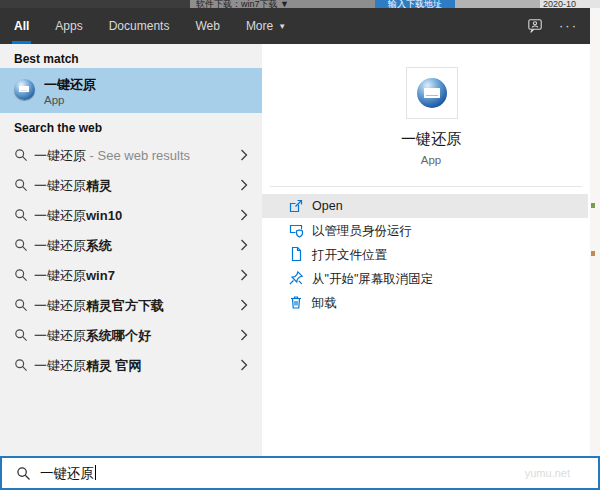 This screenshot has width=600, height=490. Describe the element at coordinates (131, 275) in the screenshot. I see `web-suggestion-row: 一键还原win7` at that location.